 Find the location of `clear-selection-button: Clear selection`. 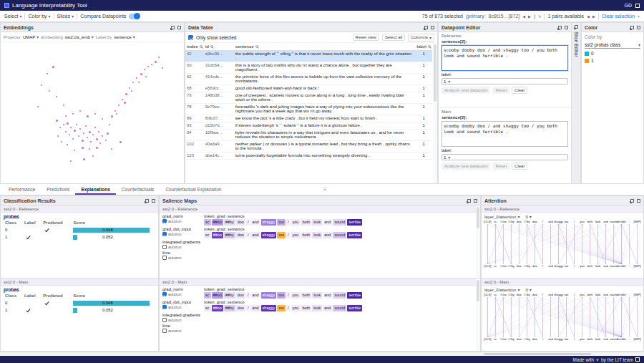

clear-selection-button: Clear selection is located at coordinates (618, 16).